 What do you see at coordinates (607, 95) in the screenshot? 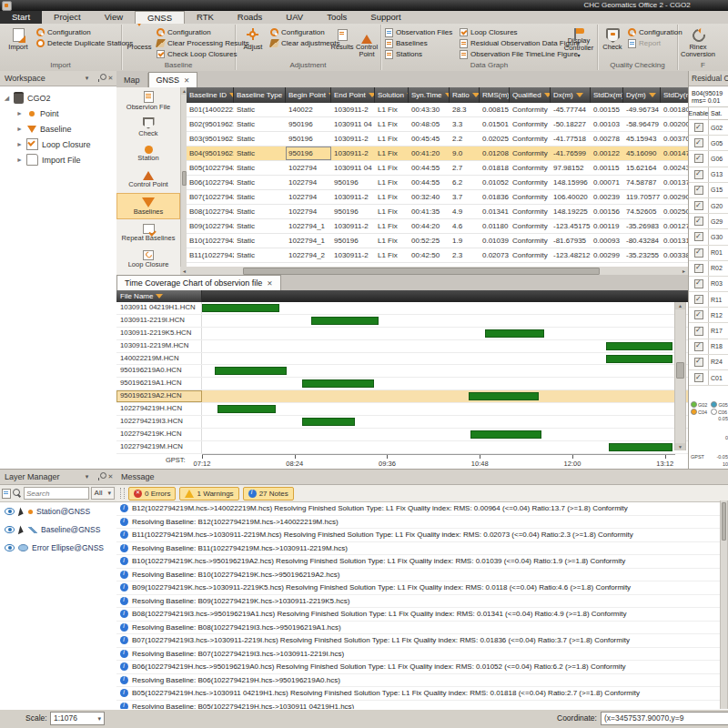
I see `column-header-stddx-m-: StdDx(m)` at bounding box center [607, 95].